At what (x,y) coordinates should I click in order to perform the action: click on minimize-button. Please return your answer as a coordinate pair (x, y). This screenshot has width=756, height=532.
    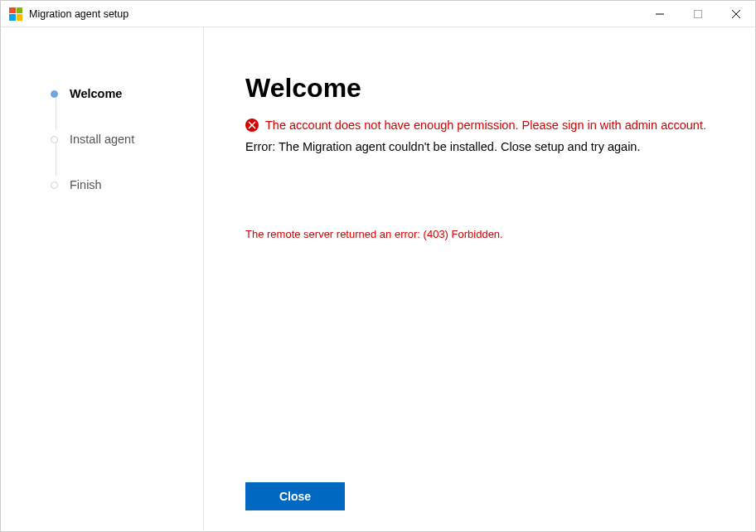
    Looking at the image, I should click on (660, 13).